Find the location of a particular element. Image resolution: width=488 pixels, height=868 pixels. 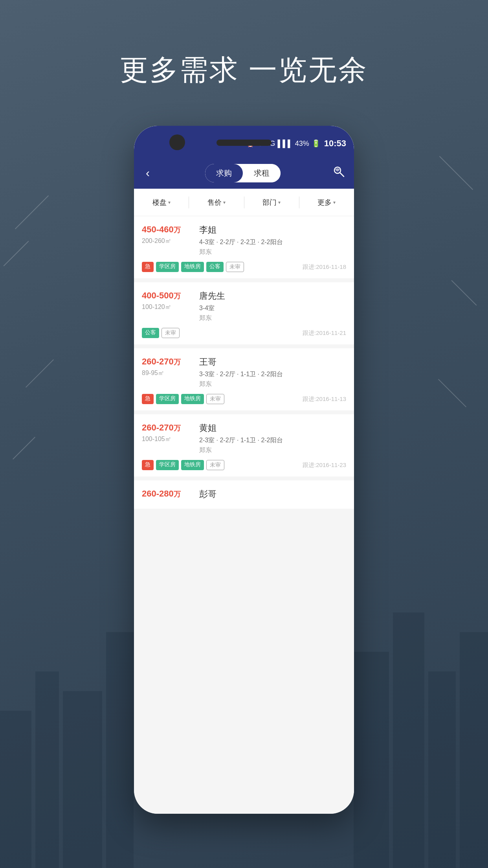

listing-price-area: 450-460万 200-260㎡ is located at coordinates (167, 240).